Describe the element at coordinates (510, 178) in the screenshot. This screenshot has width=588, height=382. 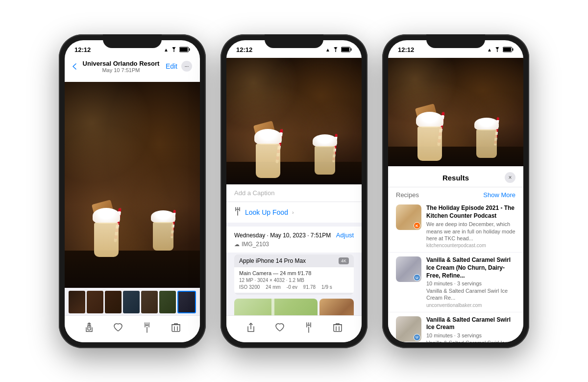
I see `results-close-button-3: ×` at that location.